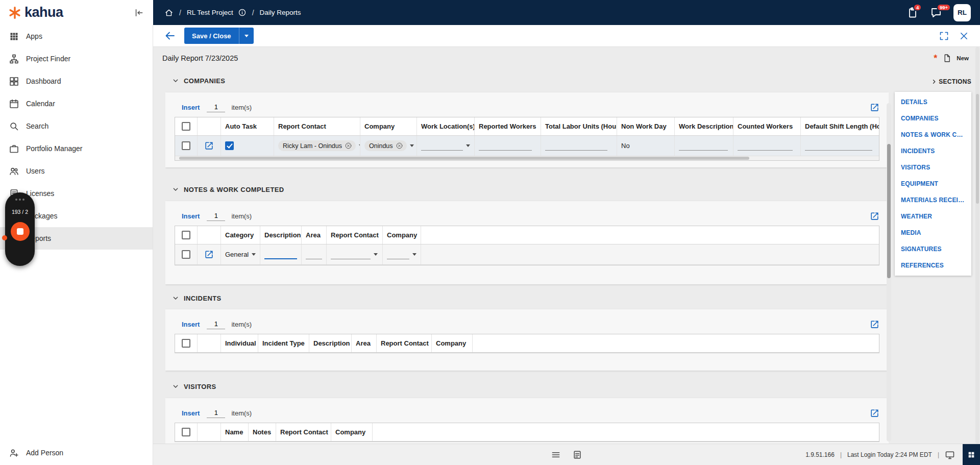 The height and width of the screenshot is (465, 980). What do you see at coordinates (247, 36) in the screenshot?
I see `save-close-dropdown` at bounding box center [247, 36].